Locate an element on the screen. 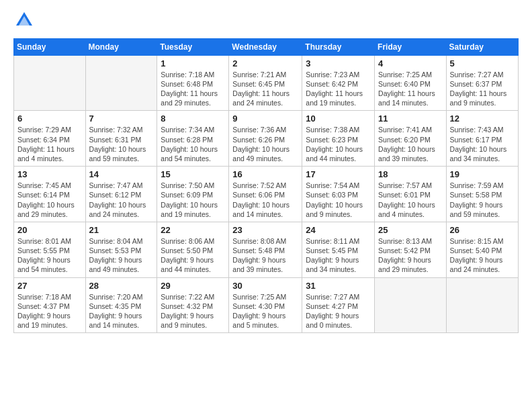 The height and width of the screenshot is (411, 532). day-info: Sunrise: 8:15 AMSunset: 5:40 PMDaylight:… is located at coordinates (482, 255).